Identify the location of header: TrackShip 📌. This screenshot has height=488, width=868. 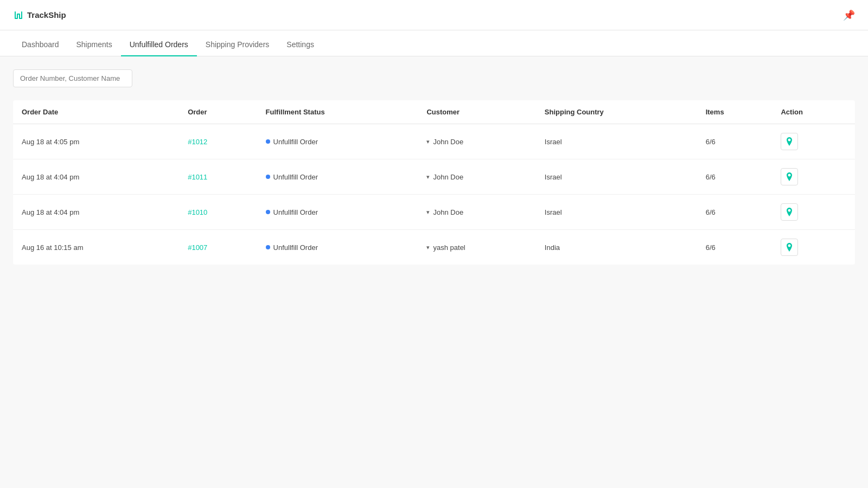
(434, 15).